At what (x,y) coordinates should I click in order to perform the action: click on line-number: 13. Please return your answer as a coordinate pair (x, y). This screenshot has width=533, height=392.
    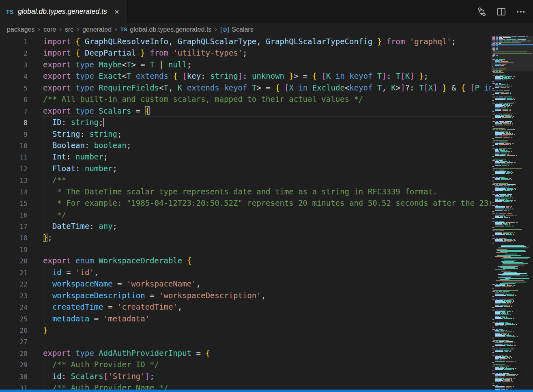
    Looking at the image, I should click on (14, 181).